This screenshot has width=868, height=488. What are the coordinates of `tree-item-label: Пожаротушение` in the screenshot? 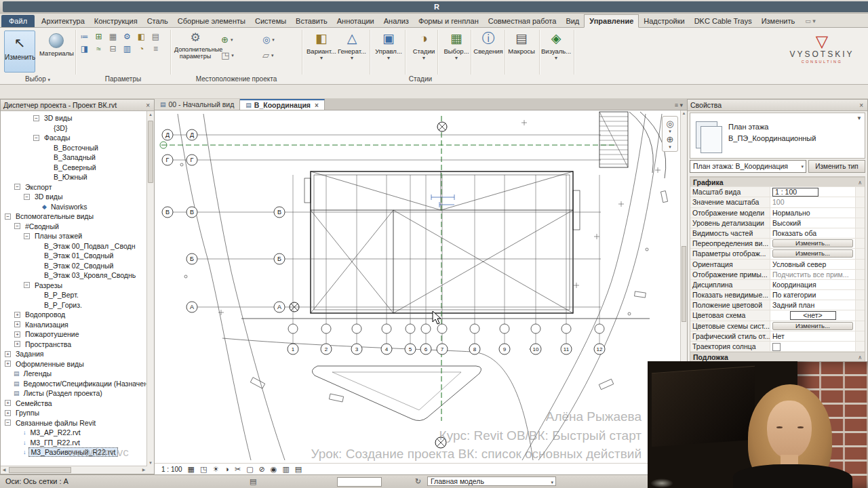 It's located at (52, 334).